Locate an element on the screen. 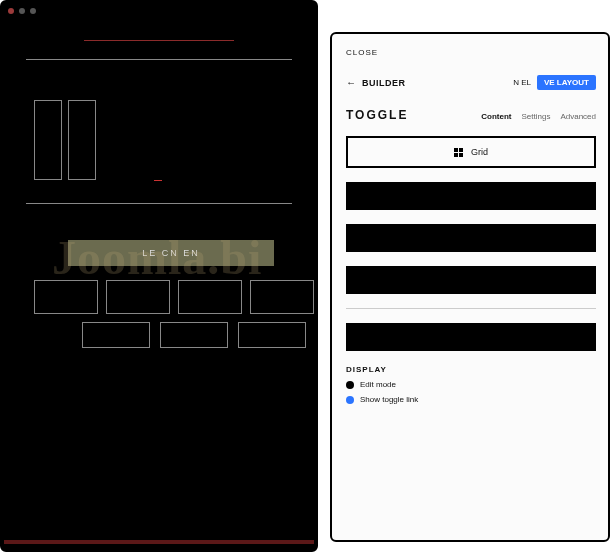  section-title: TOGGLE is located at coordinates (377, 115).